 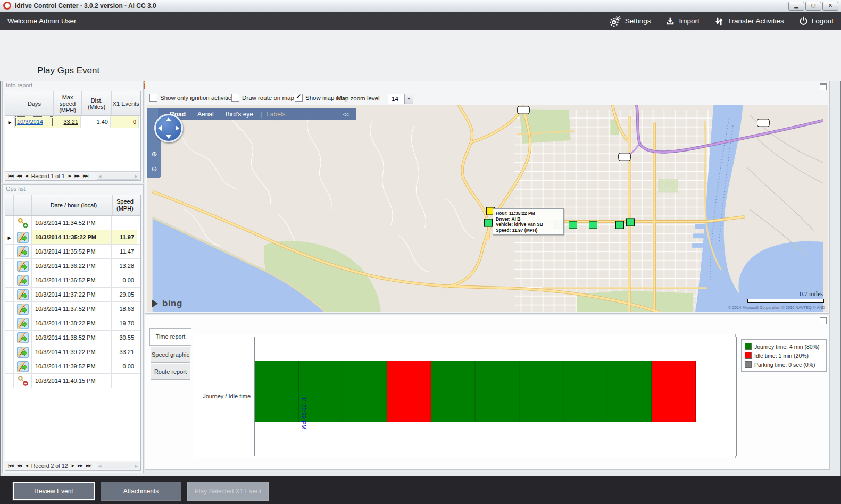 I want to click on attachments-button: Attachments, so click(x=141, y=491).